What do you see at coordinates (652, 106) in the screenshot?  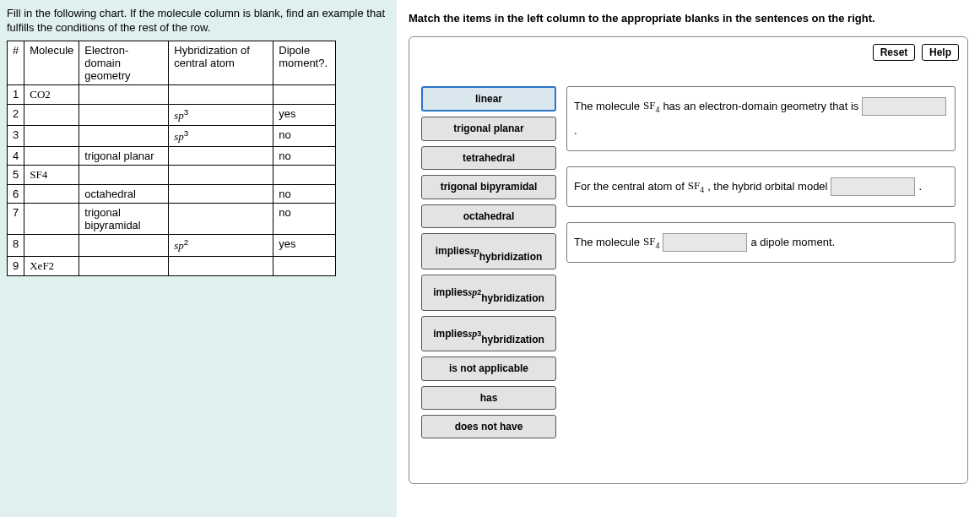 I see `s1-mol: SF4` at bounding box center [652, 106].